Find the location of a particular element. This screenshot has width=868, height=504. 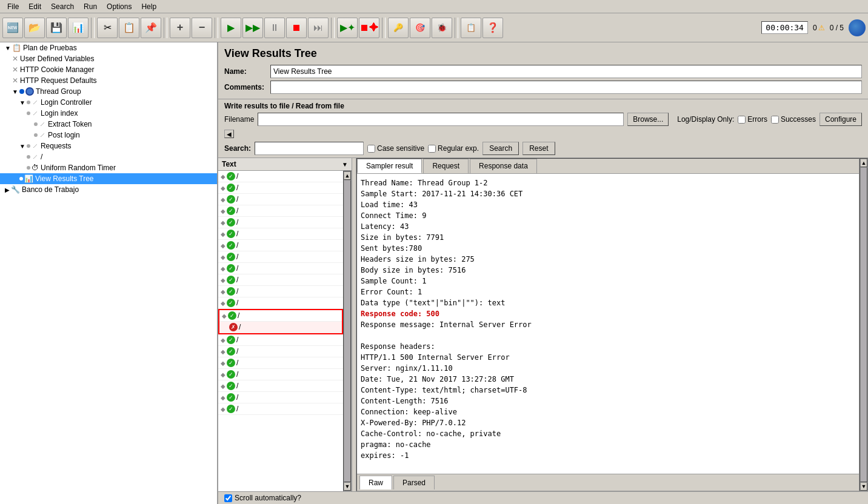

result-item-1: ◆ ✓ / is located at coordinates (281, 177).